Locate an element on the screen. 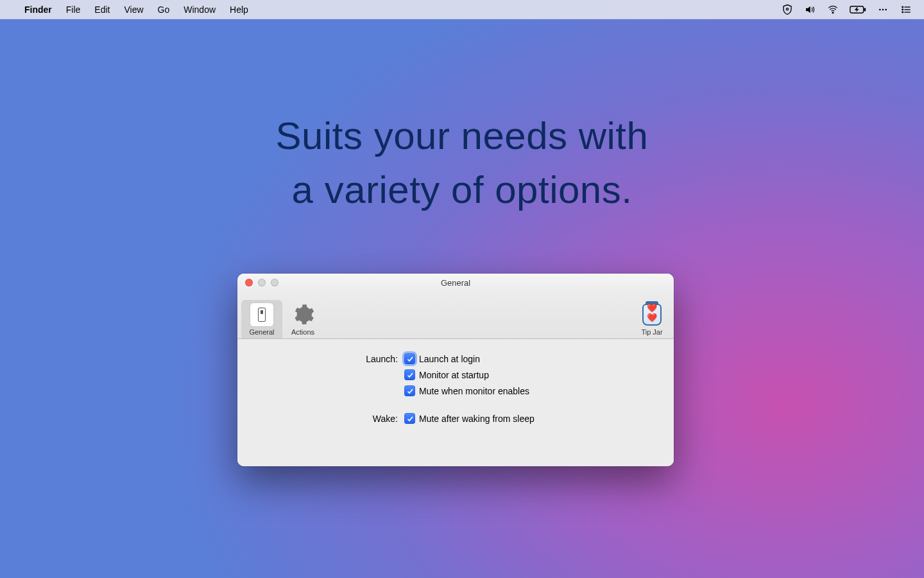 This screenshot has height=578, width=924. preferences-content: Launch: Launch at login Monitor at start… is located at coordinates (456, 403).